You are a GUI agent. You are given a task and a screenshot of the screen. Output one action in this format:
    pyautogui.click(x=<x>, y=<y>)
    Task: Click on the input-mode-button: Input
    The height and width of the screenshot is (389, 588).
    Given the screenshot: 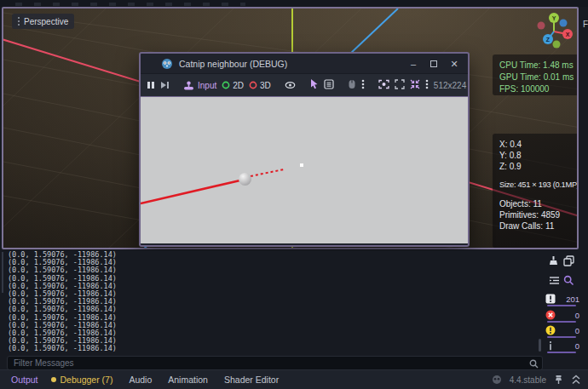 What is the action you would take?
    pyautogui.click(x=199, y=85)
    